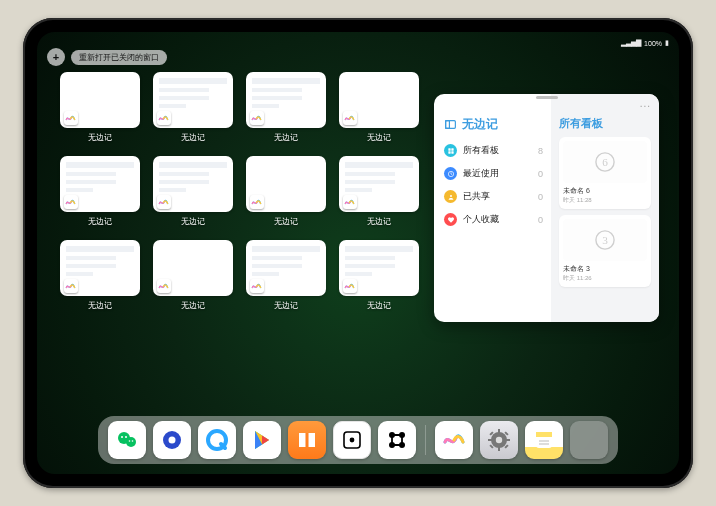 This screenshot has width=716, height=506. What do you see at coordinates (605, 240) in the screenshot?
I see `svg-text: 3` at bounding box center [605, 240].